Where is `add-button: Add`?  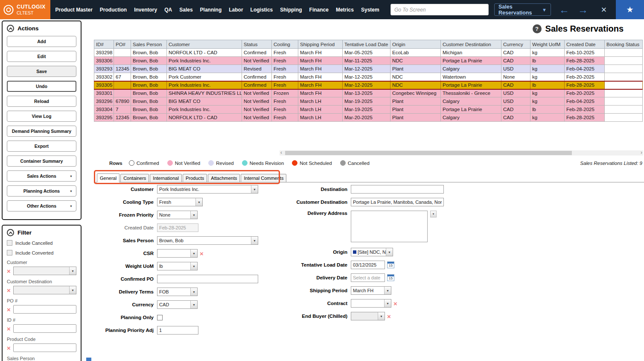 add-button: Add is located at coordinates (42, 41).